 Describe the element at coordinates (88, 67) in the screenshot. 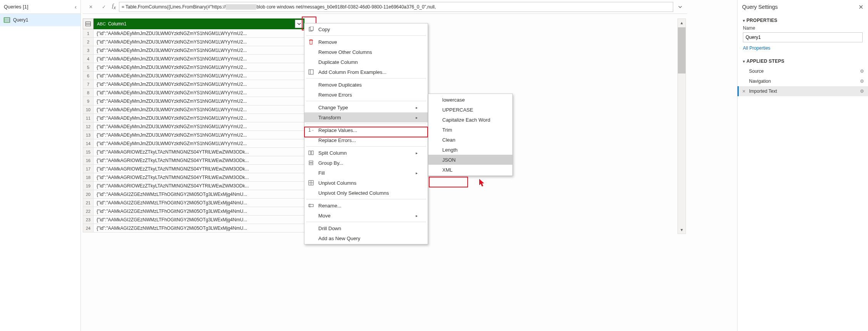

I see `row-number-cell: 5` at that location.